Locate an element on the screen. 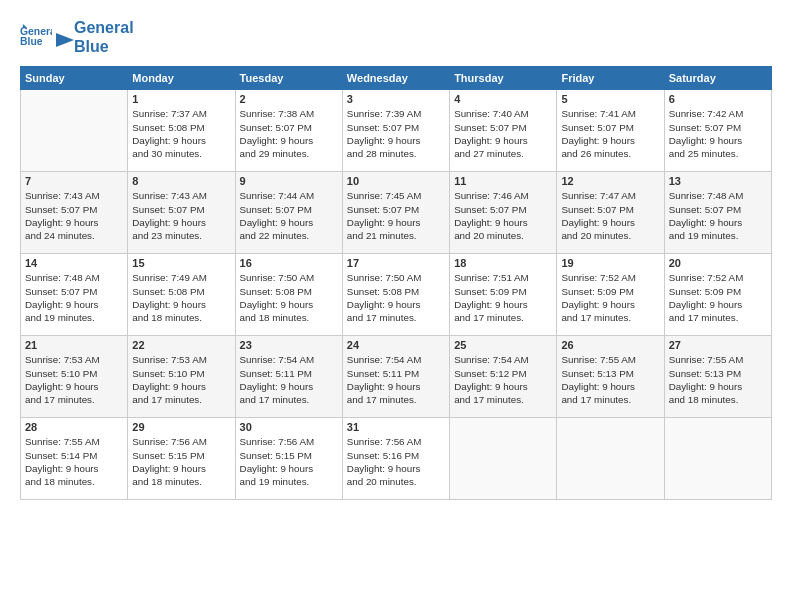 This screenshot has height=612, width=792. day-number: 11 is located at coordinates (503, 181).